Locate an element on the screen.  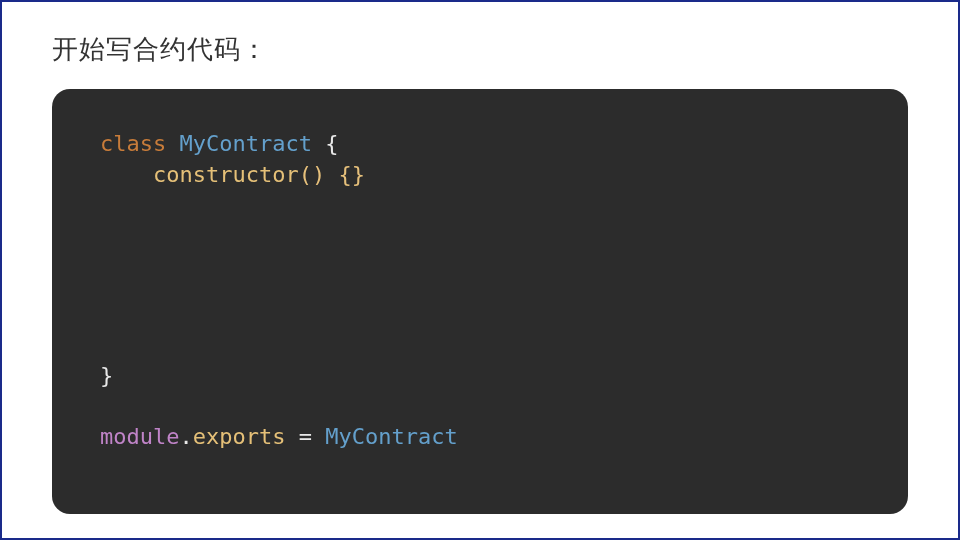
class-name: MyContract is located at coordinates (245, 144).